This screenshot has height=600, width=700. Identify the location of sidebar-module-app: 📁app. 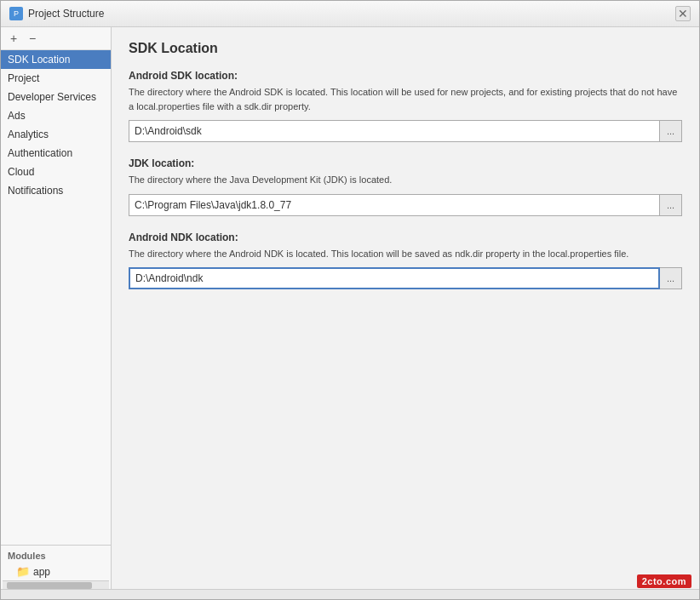
(56, 572).